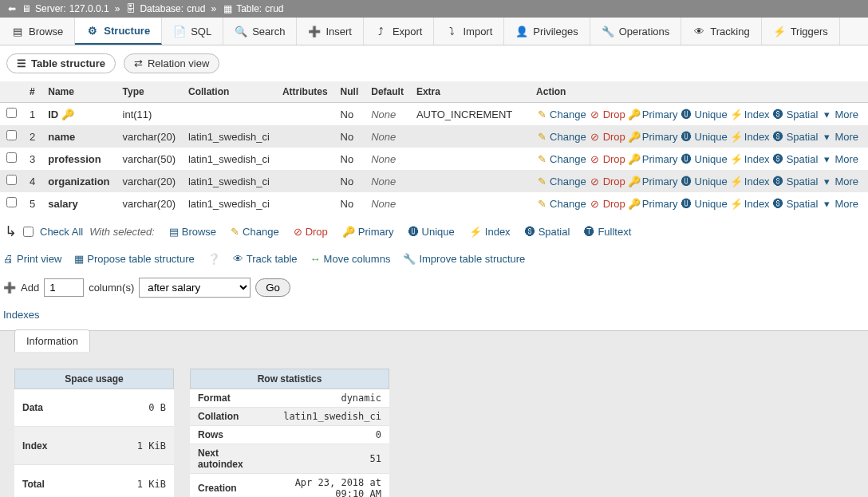  Describe the element at coordinates (369, 231) in the screenshot. I see `ws-primary: 🔑Primary` at that location.